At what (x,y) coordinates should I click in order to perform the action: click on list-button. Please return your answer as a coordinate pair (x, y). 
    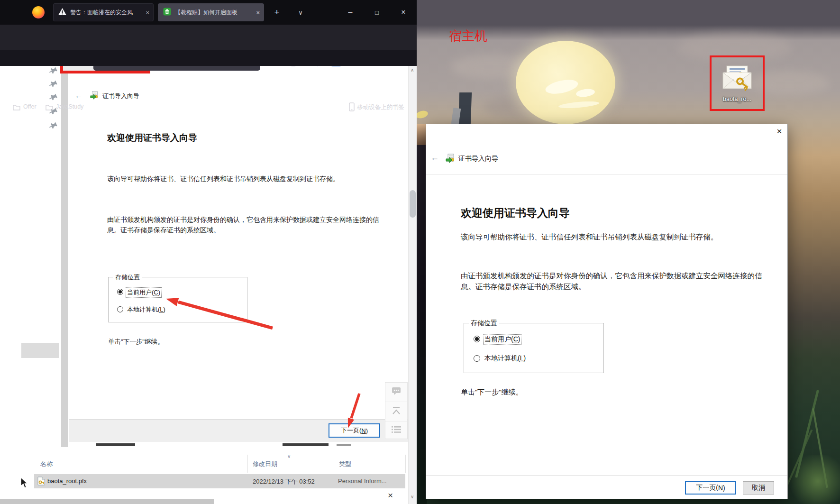
    Looking at the image, I should click on (396, 431).